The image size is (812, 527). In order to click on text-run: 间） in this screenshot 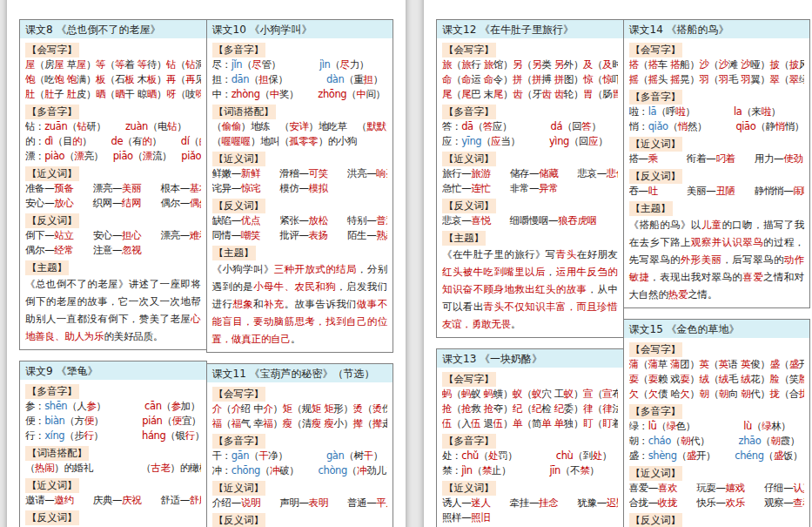, I will do `click(375, 94)`.